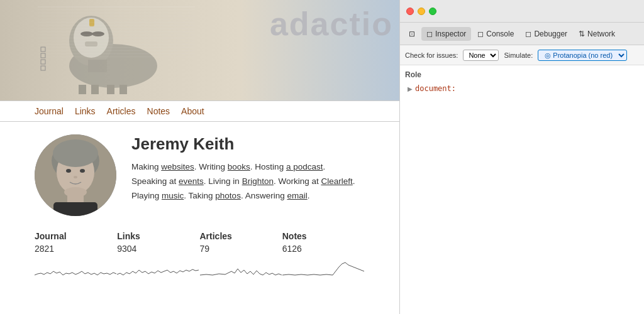 This screenshot has height=314, width=644. Describe the element at coordinates (433, 11) in the screenshot. I see `traffic-light-maximize` at that location.